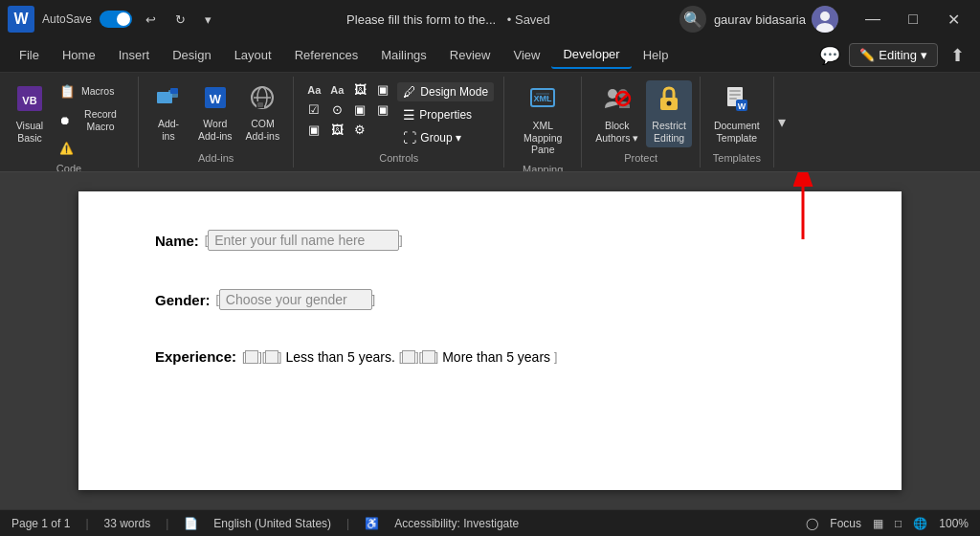 Image resolution: width=980 pixels, height=536 pixels. Describe the element at coordinates (69, 123) in the screenshot. I see `ribbon-group-code: VB VisualBasic 📋 Macros ⏺ Record Macro ⚠…` at that location.